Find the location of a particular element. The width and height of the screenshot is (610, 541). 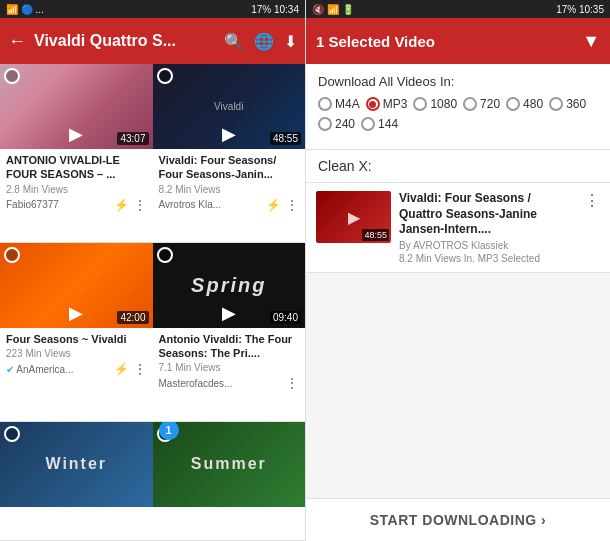

status-right-icons: 🔇 📶 🔋 is located at coordinates (333, 10).